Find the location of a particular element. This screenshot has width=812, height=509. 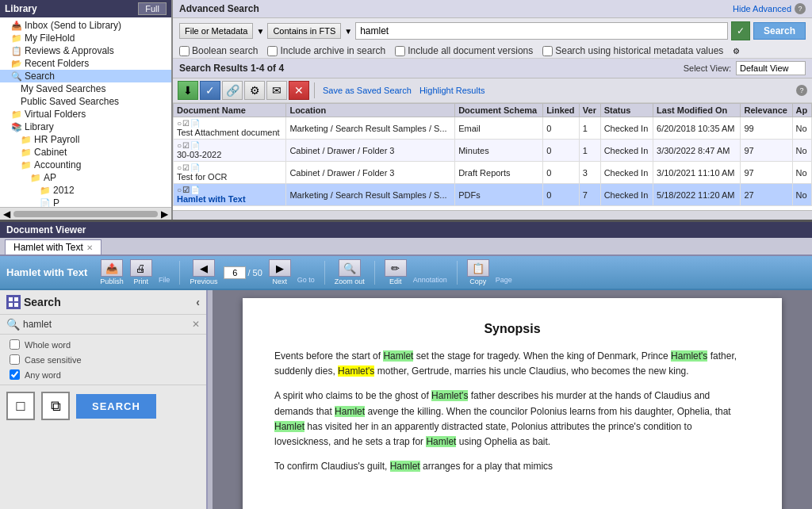

include-versions-option: Include all document versions is located at coordinates (464, 51).